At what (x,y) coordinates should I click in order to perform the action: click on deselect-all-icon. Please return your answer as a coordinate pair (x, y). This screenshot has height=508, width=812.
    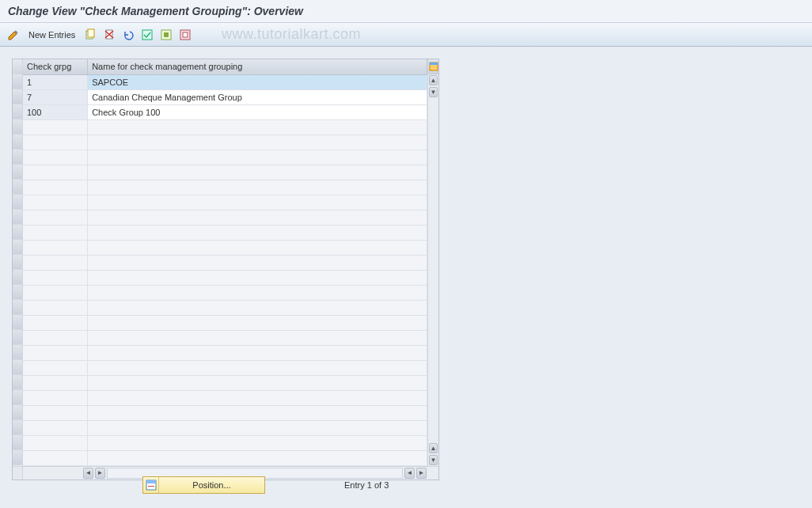
    Looking at the image, I should click on (185, 35).